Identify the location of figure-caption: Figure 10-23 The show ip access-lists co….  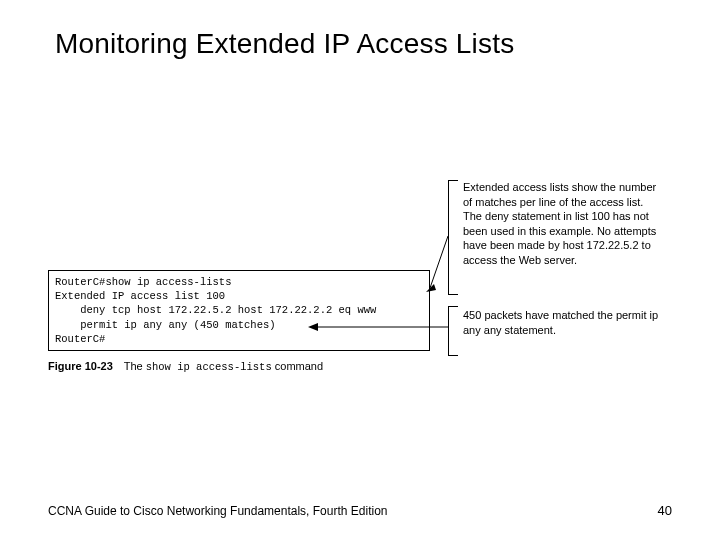
(186, 366).